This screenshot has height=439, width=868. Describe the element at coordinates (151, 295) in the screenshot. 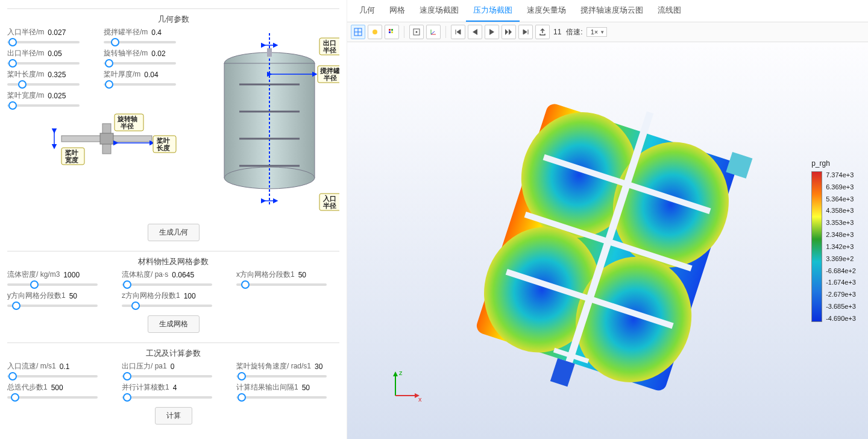

I see `nz-label: z方向网格分段数1` at that location.